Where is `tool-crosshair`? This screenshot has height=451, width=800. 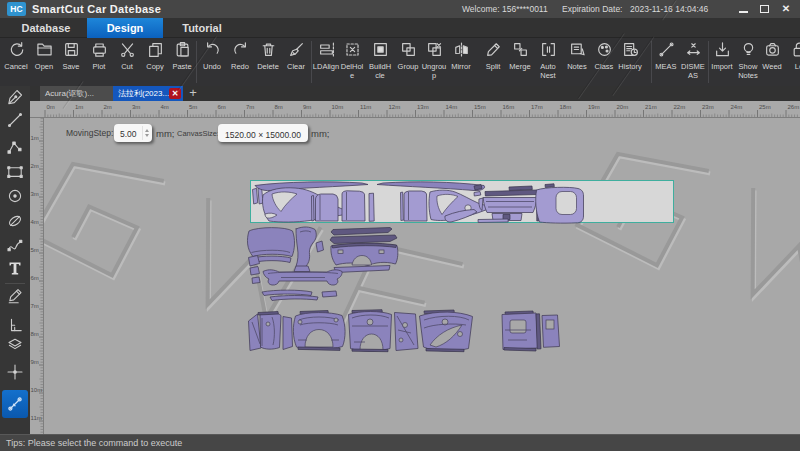
tool-crosshair is located at coordinates (15, 372).